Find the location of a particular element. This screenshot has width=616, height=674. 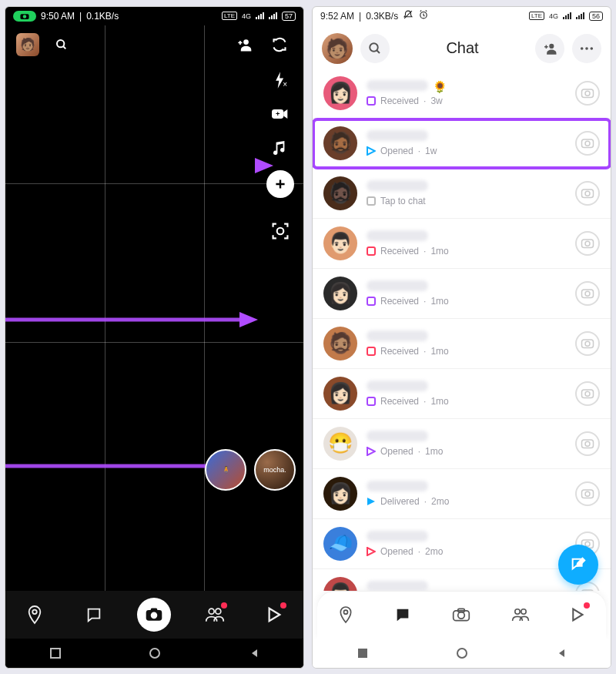

status-bar: 9:52 AM | 0.3KB/s LTE 4G 56 is located at coordinates (462, 16).